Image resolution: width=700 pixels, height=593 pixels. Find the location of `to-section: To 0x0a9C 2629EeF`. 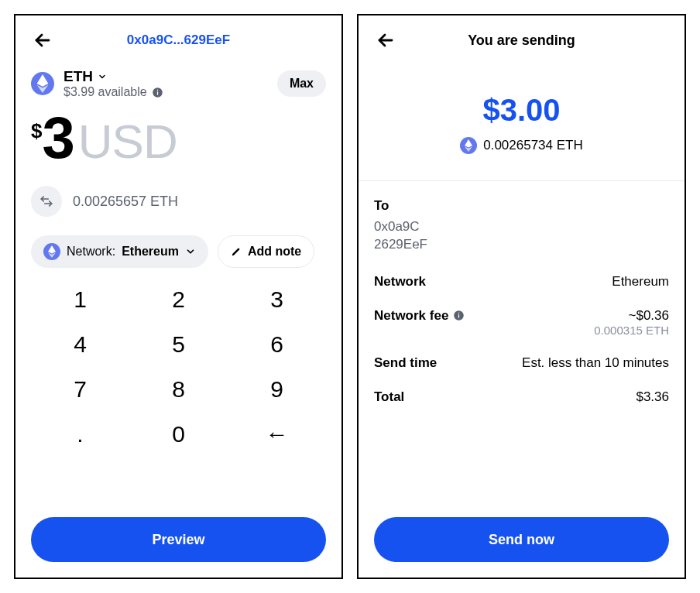

to-section: To 0x0a9C 2629EeF is located at coordinates (522, 226).